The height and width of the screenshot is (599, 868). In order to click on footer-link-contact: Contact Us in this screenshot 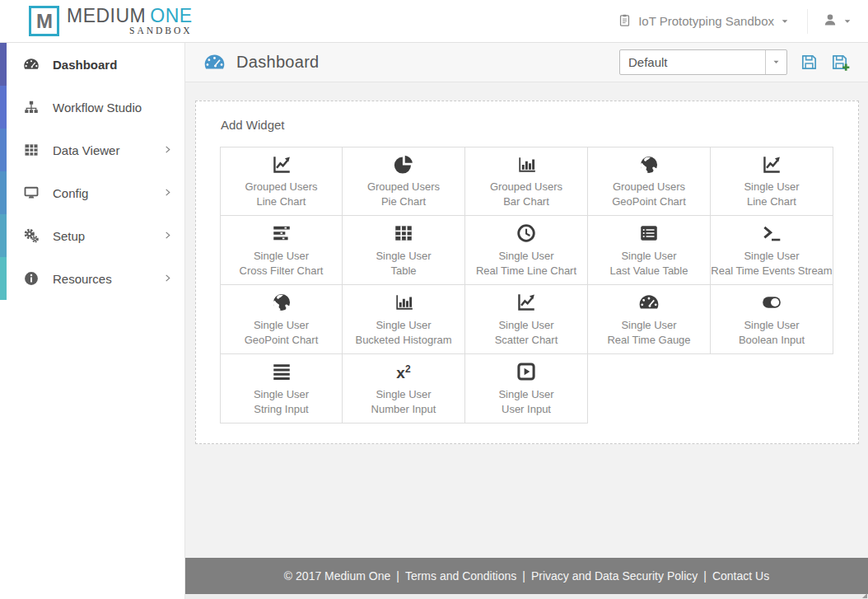, I will do `click(741, 576)`.